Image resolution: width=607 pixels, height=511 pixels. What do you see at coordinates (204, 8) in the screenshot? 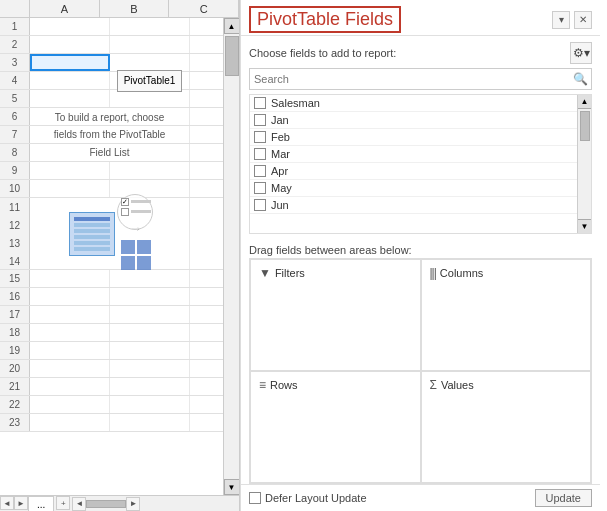
I see `col-header-c: C` at bounding box center [204, 8].